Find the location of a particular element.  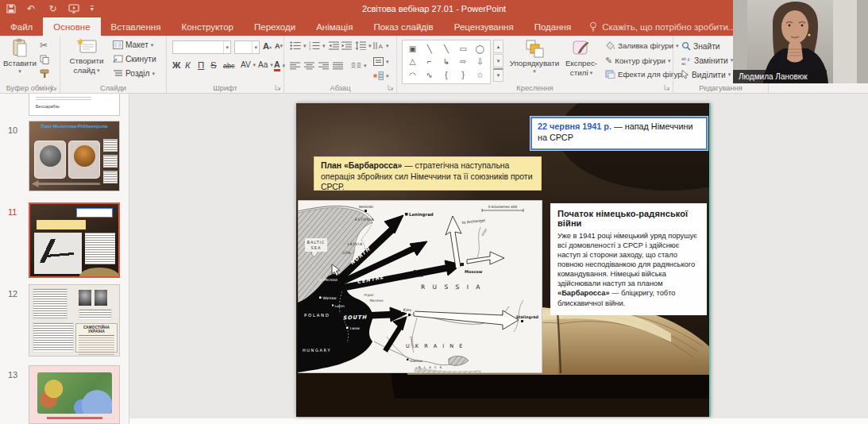

paragraph-dialog-launcher is located at coordinates (391, 87).